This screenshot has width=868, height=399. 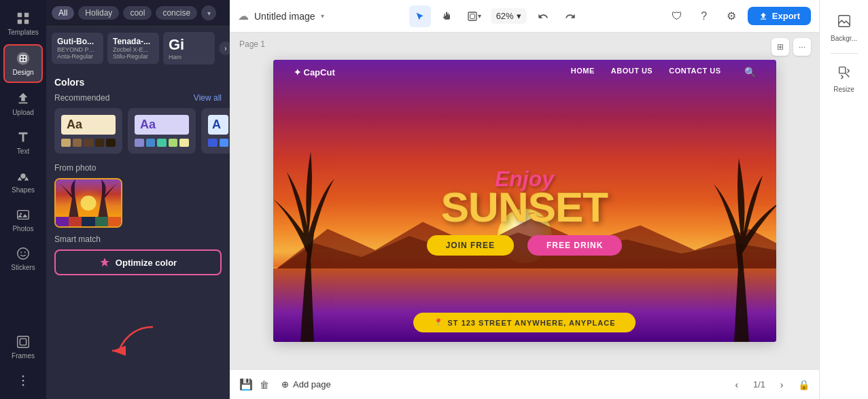 What do you see at coordinates (23, 190) in the screenshot?
I see `sidebar-item-label-shapes: Shapes` at bounding box center [23, 190].